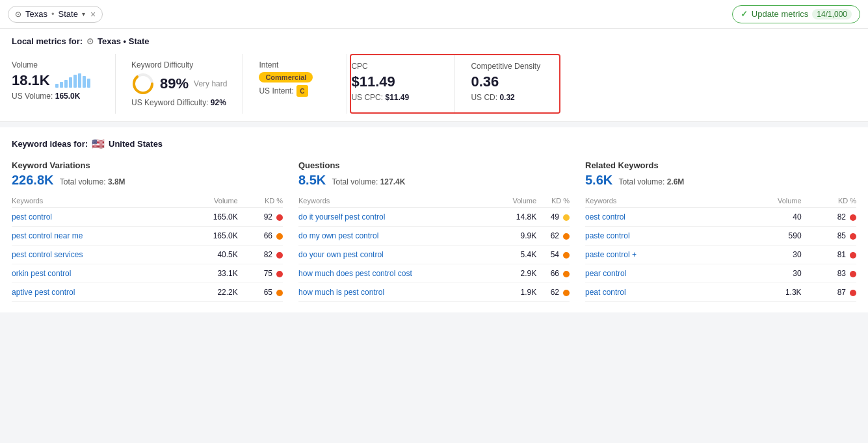 The image size is (868, 443). I want to click on keyword-link: pest control near me, so click(47, 236).